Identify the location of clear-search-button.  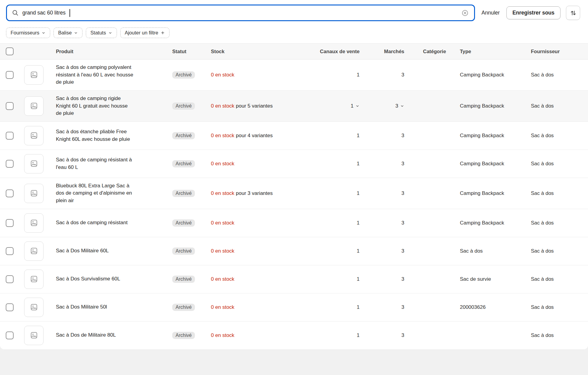
(465, 13).